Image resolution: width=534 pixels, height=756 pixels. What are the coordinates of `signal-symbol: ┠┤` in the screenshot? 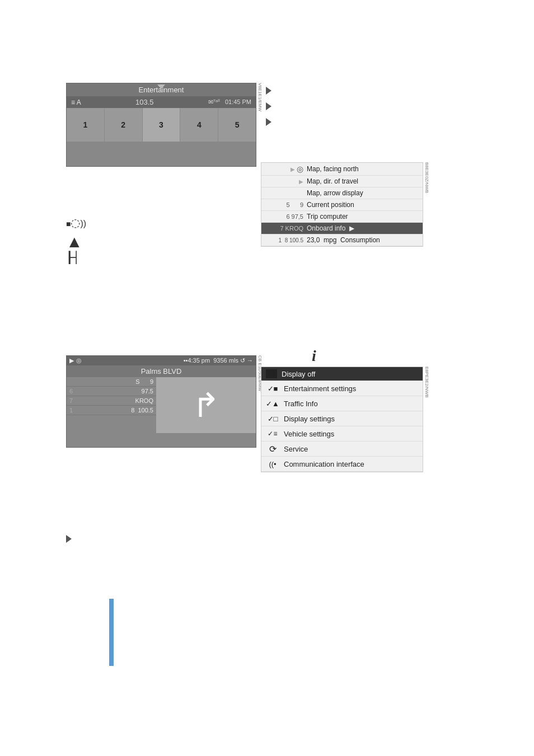 It's located at (73, 257).